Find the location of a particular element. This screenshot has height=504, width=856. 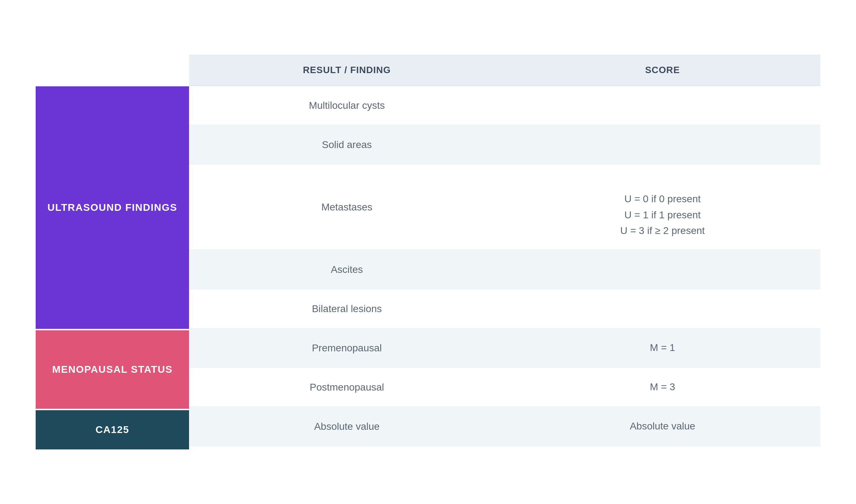

category-menopausal: MENOPAUSAL STATUS is located at coordinates (112, 370).